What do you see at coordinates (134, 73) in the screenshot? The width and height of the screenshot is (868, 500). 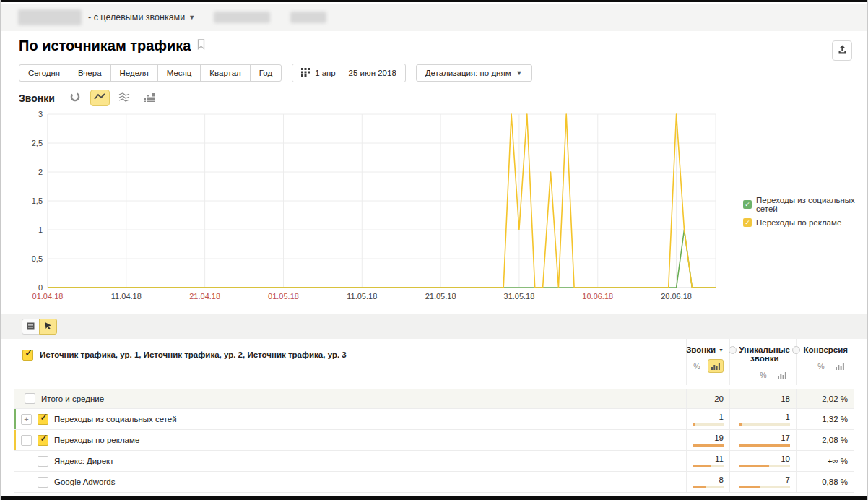 I see `period-button-3: Неделя` at bounding box center [134, 73].